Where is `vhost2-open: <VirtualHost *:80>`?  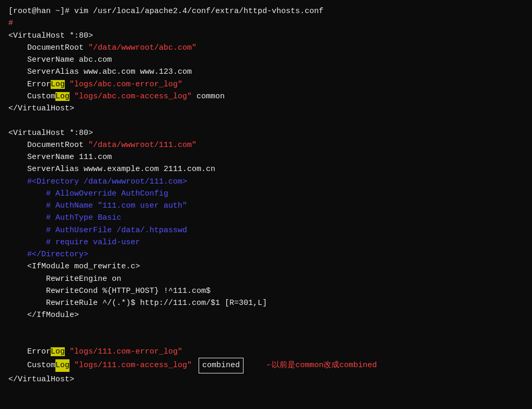 vhost2-open: <VirtualHost *:80> is located at coordinates (266, 133).